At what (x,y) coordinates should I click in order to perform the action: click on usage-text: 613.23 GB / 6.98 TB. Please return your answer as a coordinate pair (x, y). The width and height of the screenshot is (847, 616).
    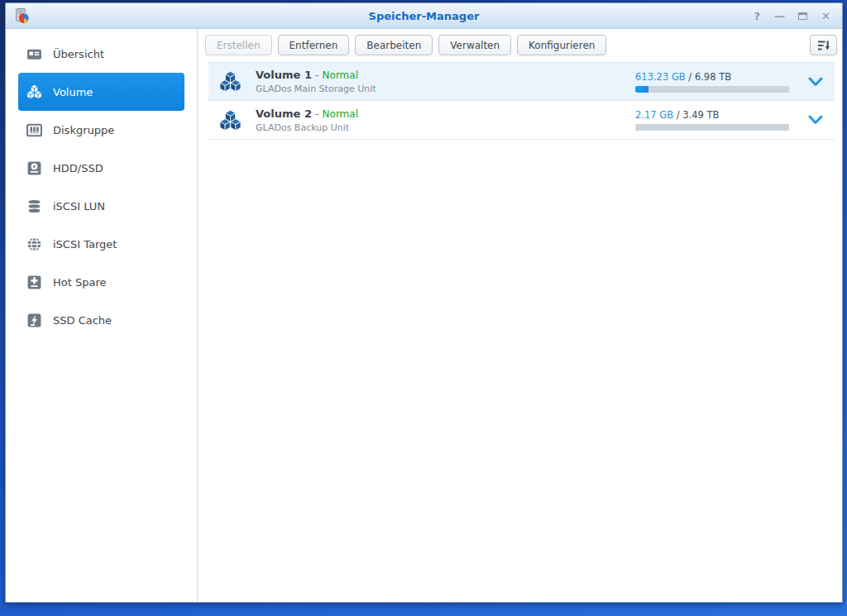
    Looking at the image, I should click on (712, 77).